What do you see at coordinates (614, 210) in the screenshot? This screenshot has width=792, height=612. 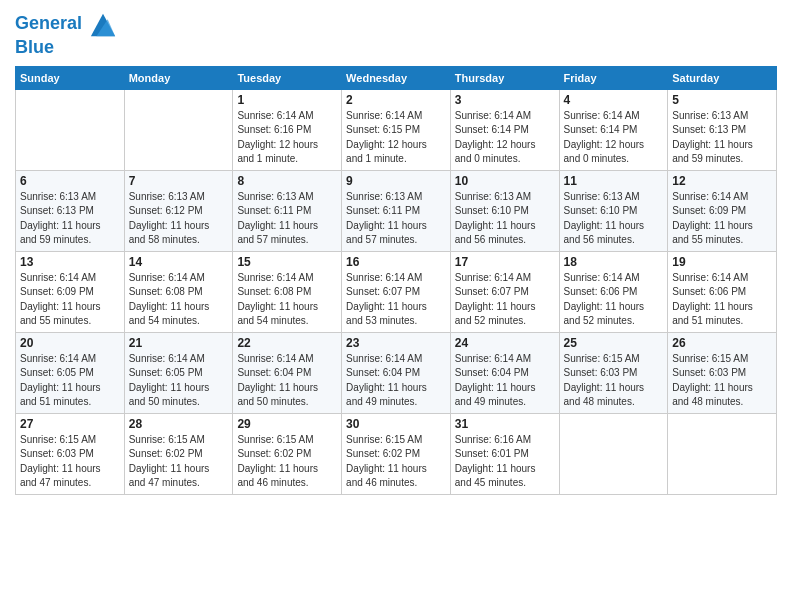 I see `calendar-cell: 11Sunrise: 6:13 AMSunset: 6:10 PMDayligh…` at bounding box center [614, 210].